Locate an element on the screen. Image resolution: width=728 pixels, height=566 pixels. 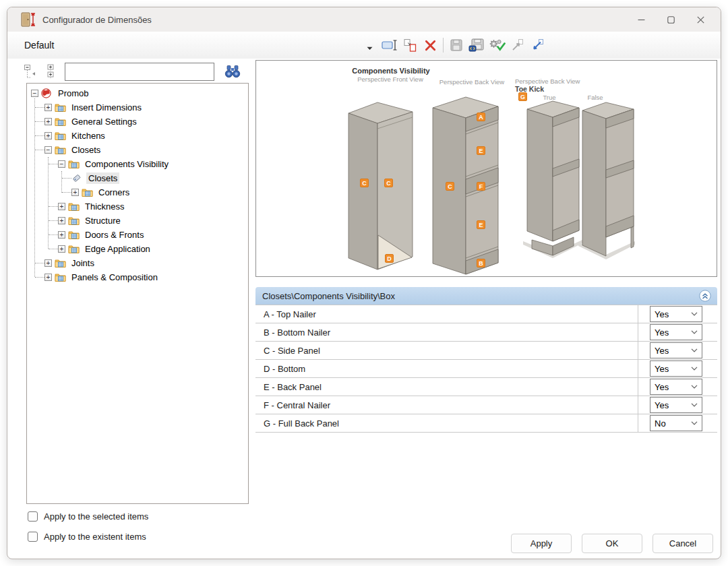
double-chevron-up-icon is located at coordinates (705, 296).